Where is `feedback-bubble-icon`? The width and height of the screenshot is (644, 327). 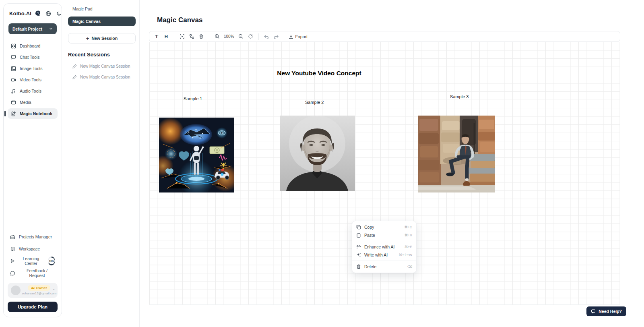 feedback-bubble-icon is located at coordinates (13, 273).